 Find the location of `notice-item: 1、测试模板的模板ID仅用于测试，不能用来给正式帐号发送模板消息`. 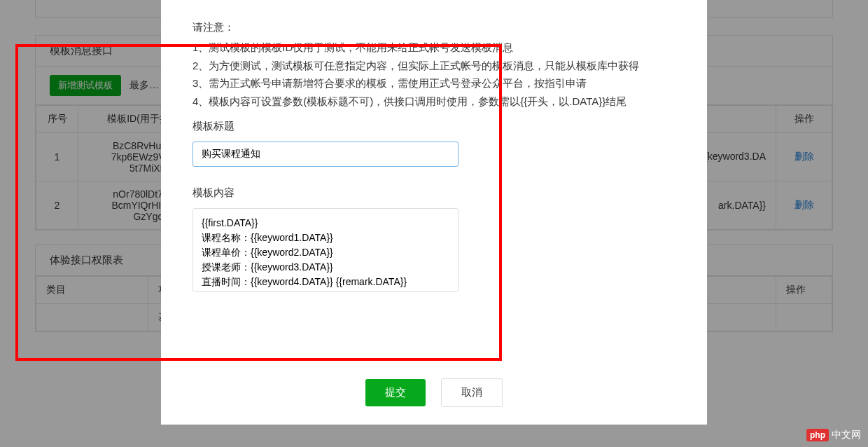

notice-item: 1、测试模板的模板ID仅用于测试，不能用来给正式帐号发送模板消息 is located at coordinates (434, 48).